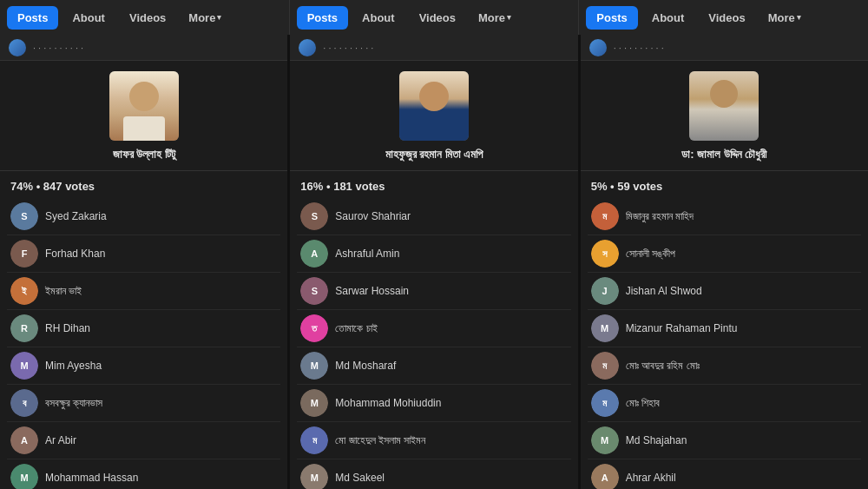 The width and height of the screenshot is (868, 489). Describe the element at coordinates (434, 292) in the screenshot. I see `list-item: S Sarwar Hossain` at that location.